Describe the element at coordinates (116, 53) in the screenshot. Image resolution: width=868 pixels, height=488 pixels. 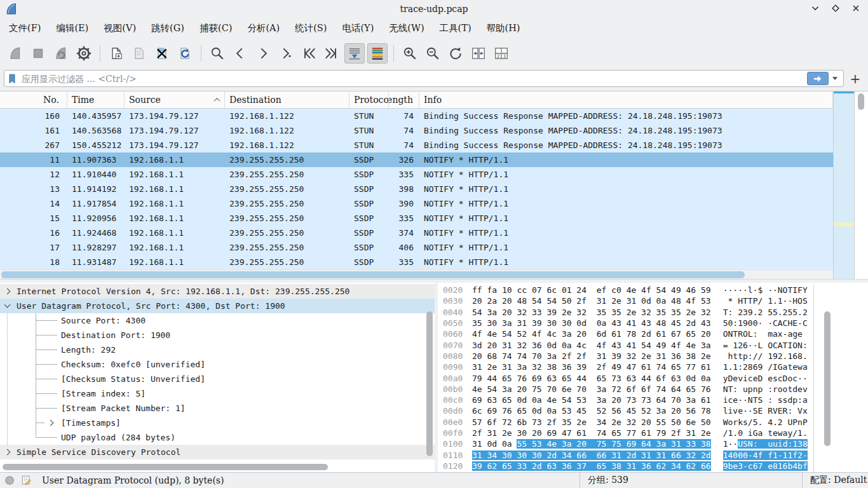
I see `file-open-icon` at that location.